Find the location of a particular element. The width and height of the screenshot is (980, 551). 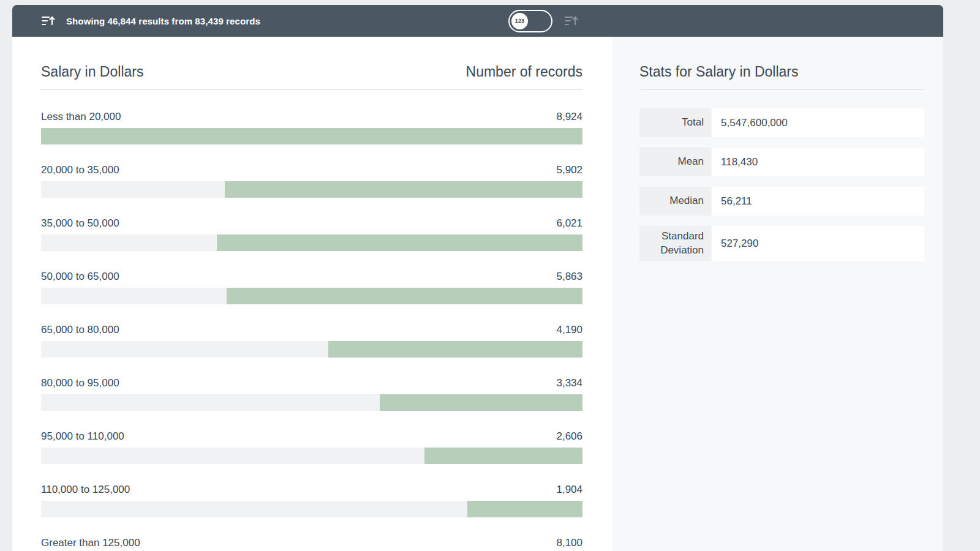

stats-row: Standard Deviation 527,290 is located at coordinates (782, 244).